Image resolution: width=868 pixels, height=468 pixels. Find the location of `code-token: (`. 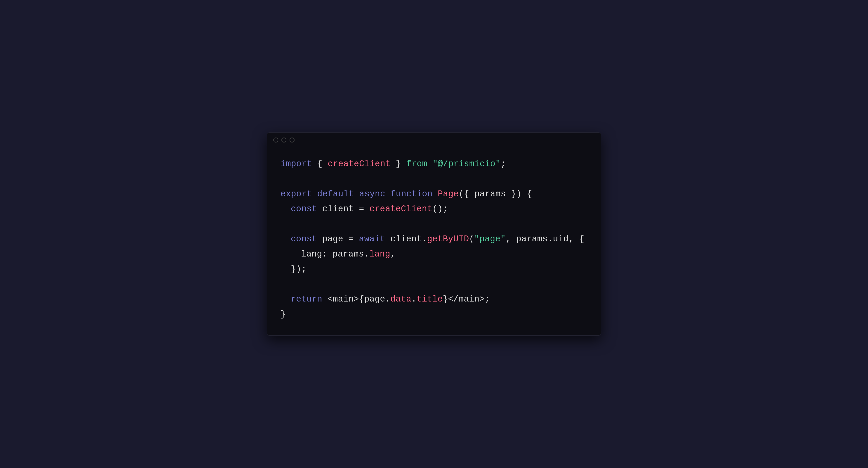

code-token: ( is located at coordinates (472, 239).